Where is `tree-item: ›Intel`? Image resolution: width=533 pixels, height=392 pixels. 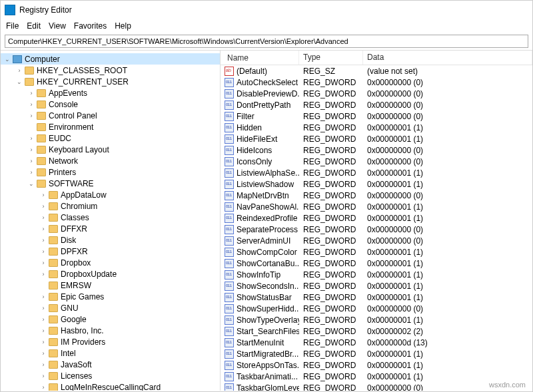 tree-item: ›Intel is located at coordinates (111, 353).